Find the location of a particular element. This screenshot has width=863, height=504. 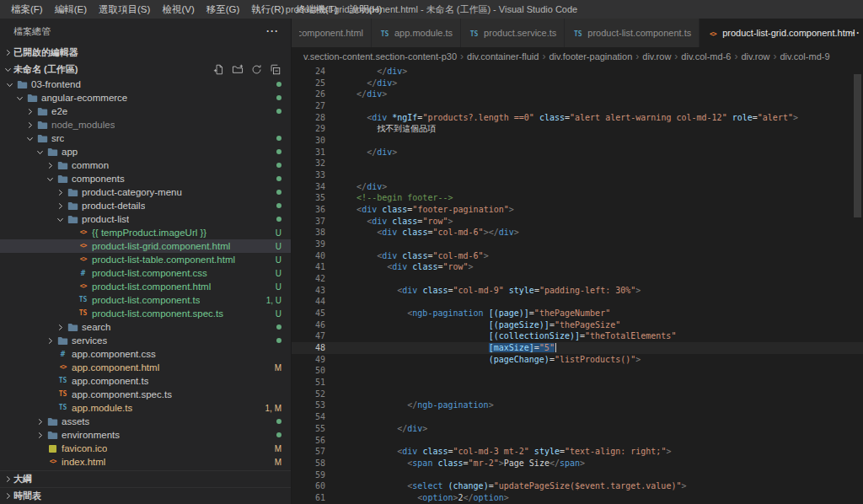

breadcrumb-item: div.col-md-9 is located at coordinates (804, 56).